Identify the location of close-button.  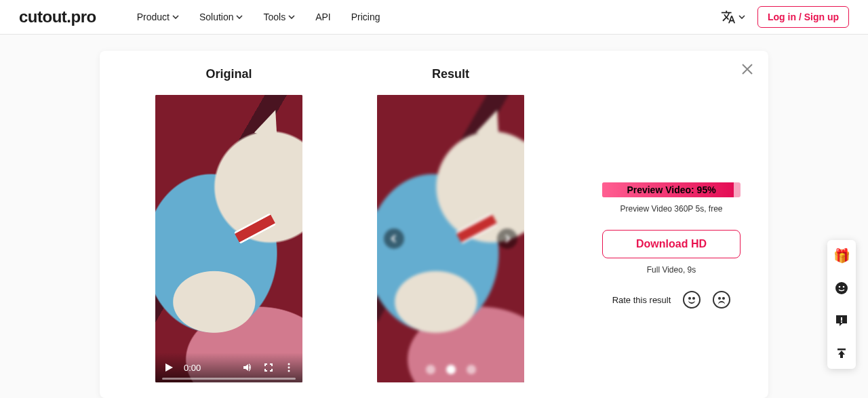
(747, 71).